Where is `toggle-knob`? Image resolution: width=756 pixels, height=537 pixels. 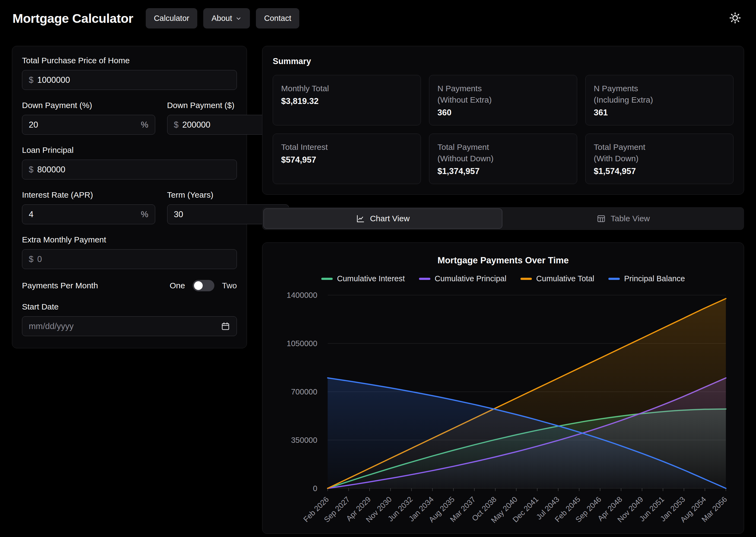
toggle-knob is located at coordinates (198, 286).